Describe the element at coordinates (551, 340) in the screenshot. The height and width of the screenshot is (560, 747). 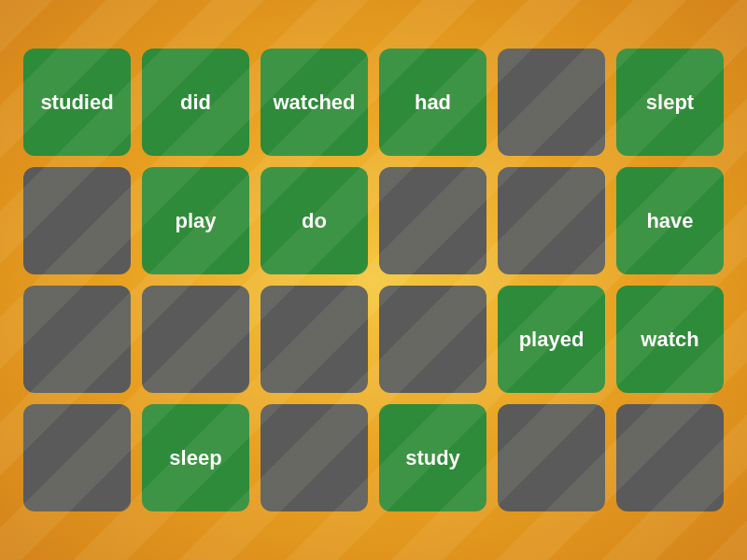
I see `card-r2c4: played` at that location.